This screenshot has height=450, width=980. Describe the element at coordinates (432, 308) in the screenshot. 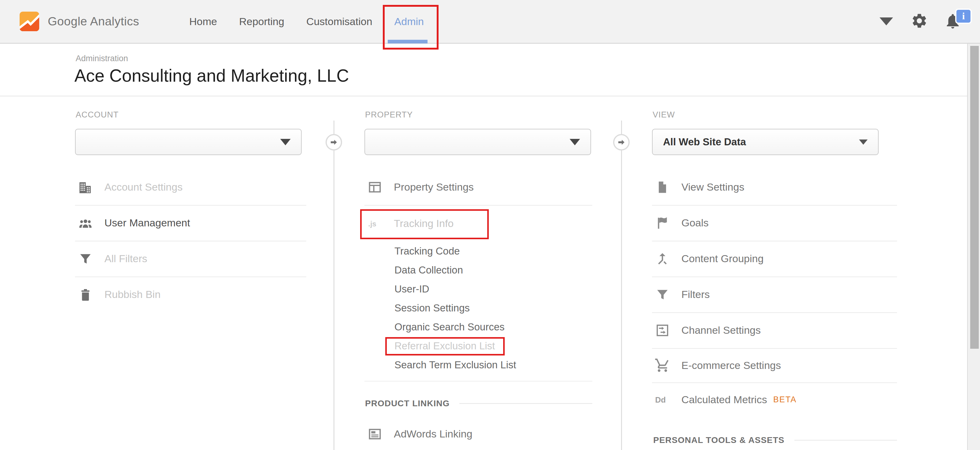

I see `subitem-session-settings: Session Settings` at that location.